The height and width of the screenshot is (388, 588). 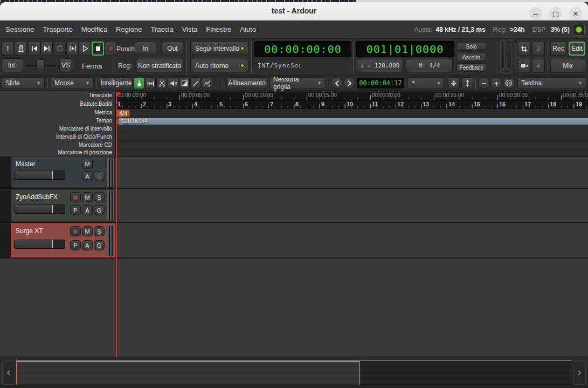 I want to click on draw-tool-button, so click(x=196, y=83).